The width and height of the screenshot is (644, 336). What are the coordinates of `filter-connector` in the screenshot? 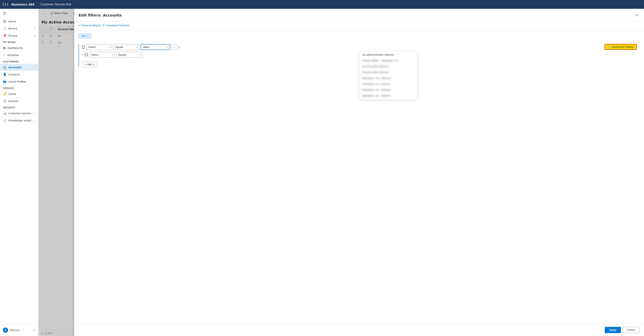 It's located at (82, 55).